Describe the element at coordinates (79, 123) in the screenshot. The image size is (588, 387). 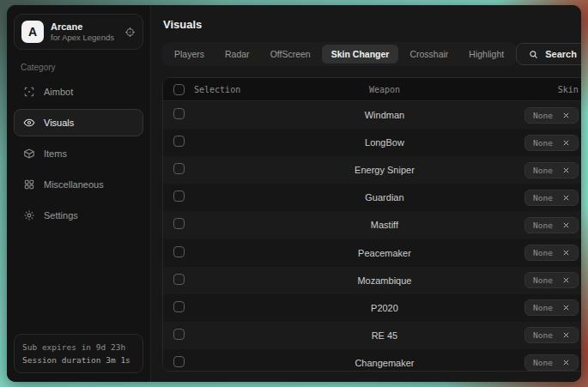
I see `sidebar-item-visuals: Visuals` at that location.